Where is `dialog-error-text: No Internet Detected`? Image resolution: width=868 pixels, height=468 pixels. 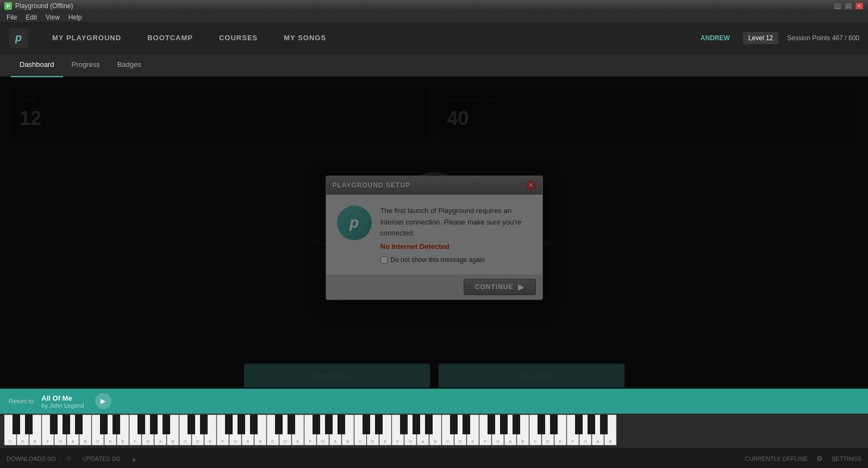
dialog-error-text: No Internet Detected is located at coordinates (456, 247).